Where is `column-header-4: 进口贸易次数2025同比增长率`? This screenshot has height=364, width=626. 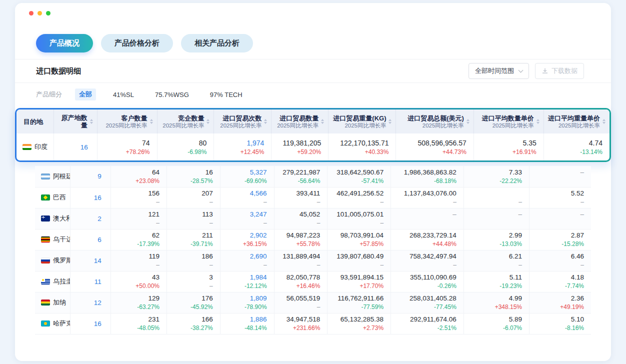 column-header-4: 进口贸易次数2025同比增长率 is located at coordinates (243, 122).